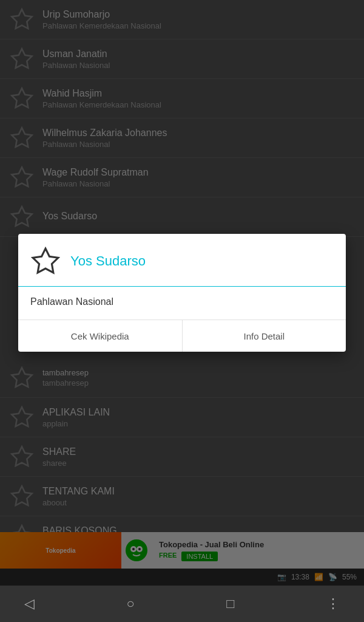 Image resolution: width=364 pixels, height=622 pixels. What do you see at coordinates (101, 336) in the screenshot?
I see `wikipedia-button: Cek Wikipedia` at bounding box center [101, 336].